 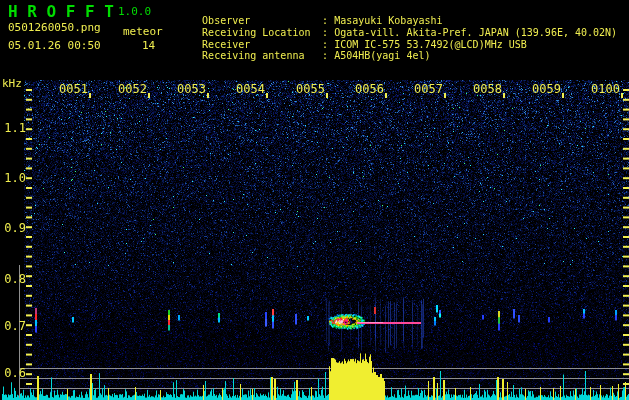 What do you see at coordinates (605, 89) in the screenshot?
I see `time-label-0100: 0100` at bounding box center [605, 89].